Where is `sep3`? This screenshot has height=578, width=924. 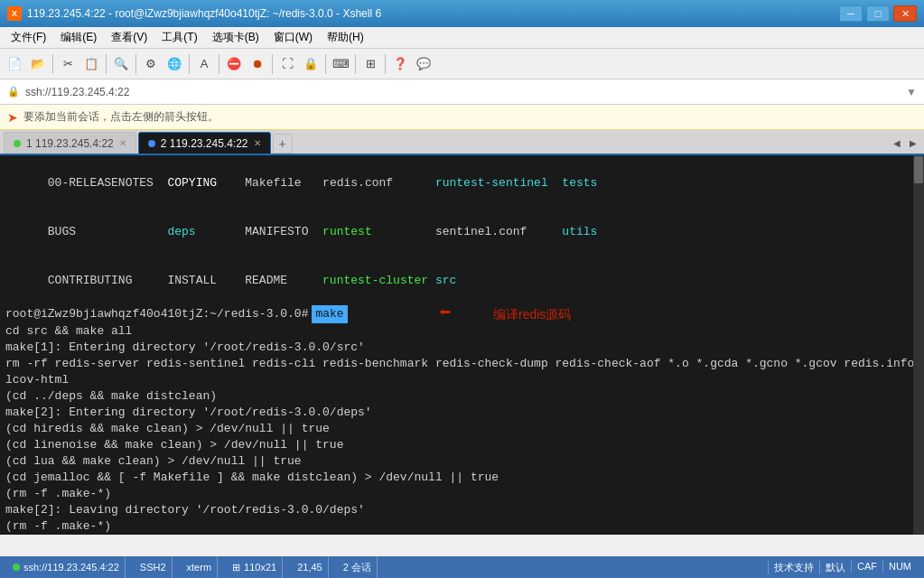 sep3 is located at coordinates (135, 64).